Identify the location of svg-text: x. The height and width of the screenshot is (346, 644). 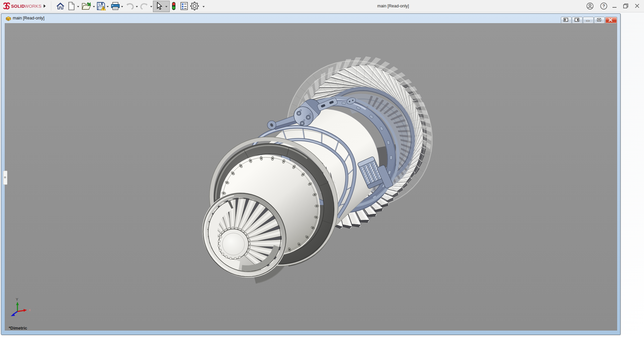
(30, 310).